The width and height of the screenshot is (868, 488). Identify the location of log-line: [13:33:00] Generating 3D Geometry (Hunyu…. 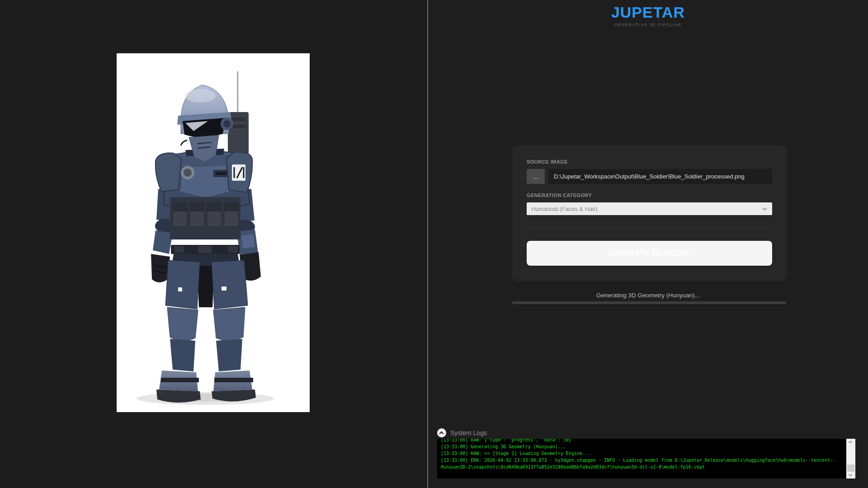
(639, 446).